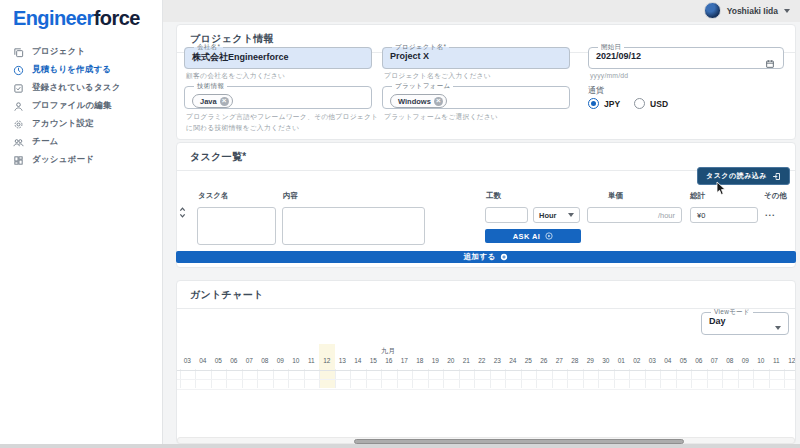 The image size is (800, 448). What do you see at coordinates (18, 106) in the screenshot?
I see `edit-profile-icon` at bounding box center [18, 106].